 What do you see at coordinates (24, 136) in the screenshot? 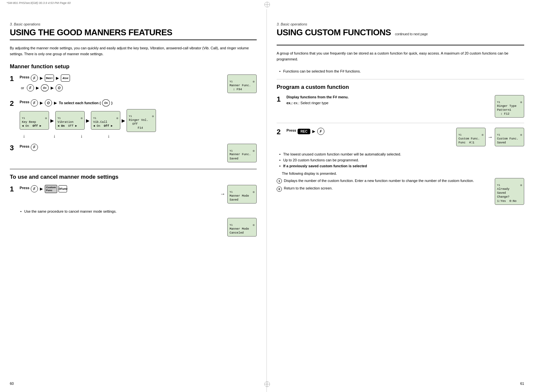
I see `down-arrow: ↓` at bounding box center [24, 136].